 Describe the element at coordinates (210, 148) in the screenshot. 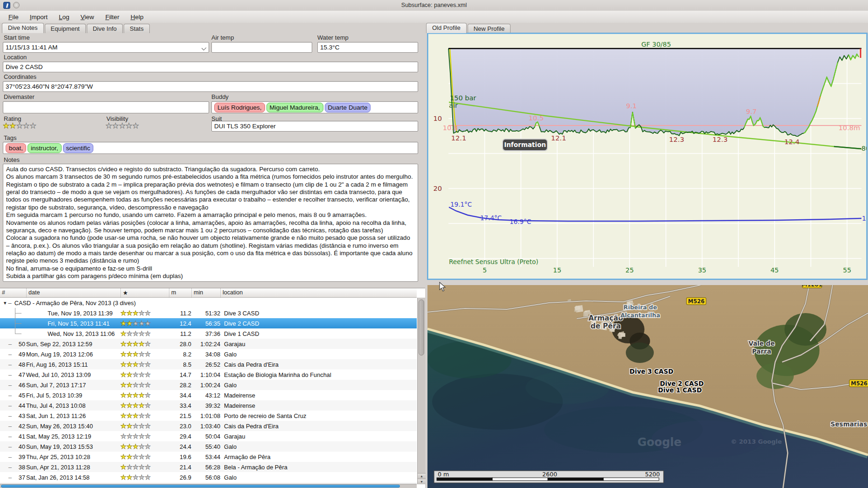

I see `tags-input: boat,instructor,scientific` at that location.